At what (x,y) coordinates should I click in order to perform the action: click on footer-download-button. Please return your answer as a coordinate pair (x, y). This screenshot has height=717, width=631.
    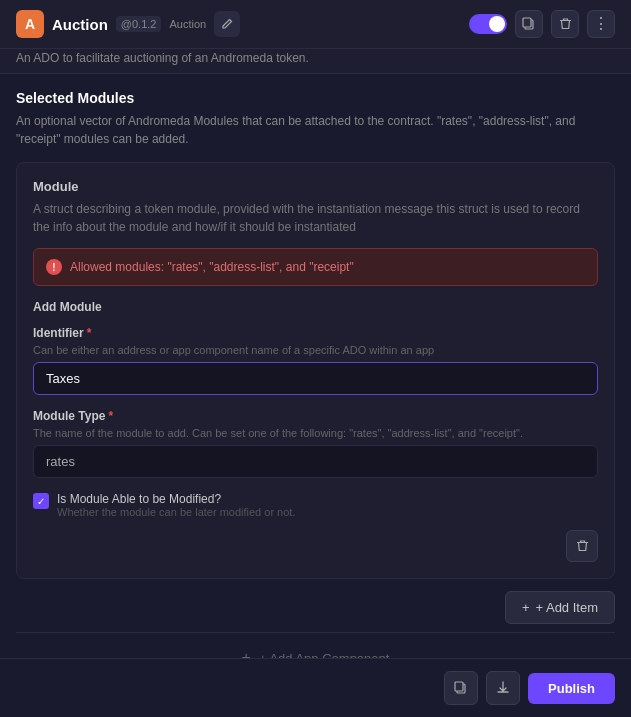
    Looking at the image, I should click on (503, 688).